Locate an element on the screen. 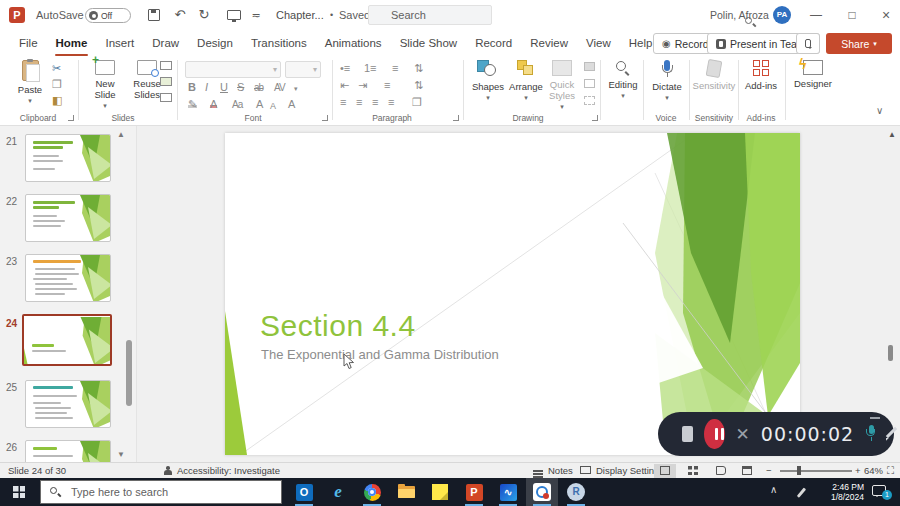 This screenshot has width=900, height=506. save-icon is located at coordinates (154, 15).